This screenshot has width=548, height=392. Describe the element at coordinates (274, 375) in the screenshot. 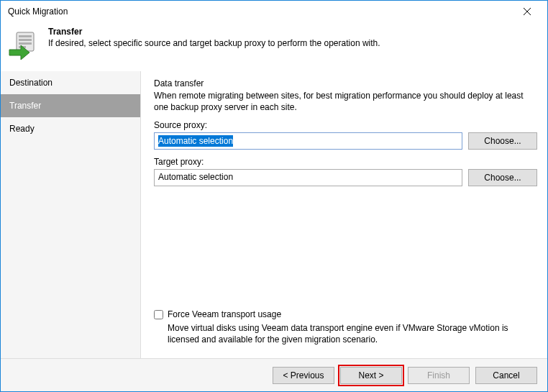

I see `footer: < Previous Next > Finish Cancel` at that location.